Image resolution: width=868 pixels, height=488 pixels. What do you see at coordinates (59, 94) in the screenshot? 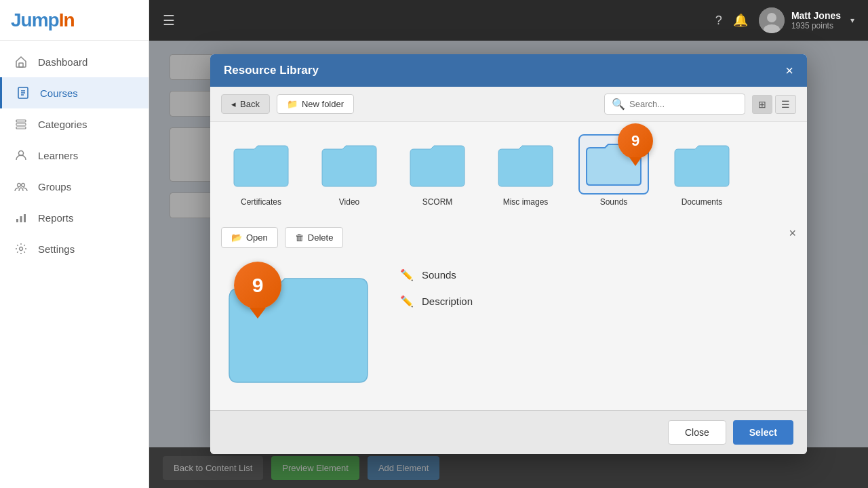
I see `sidebar-item-courses-label: Courses` at bounding box center [59, 94].